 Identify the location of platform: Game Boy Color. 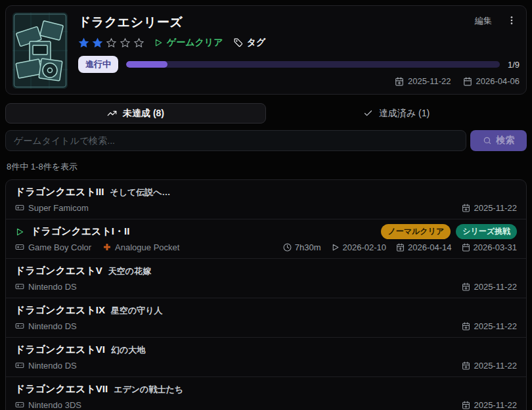
(53, 247).